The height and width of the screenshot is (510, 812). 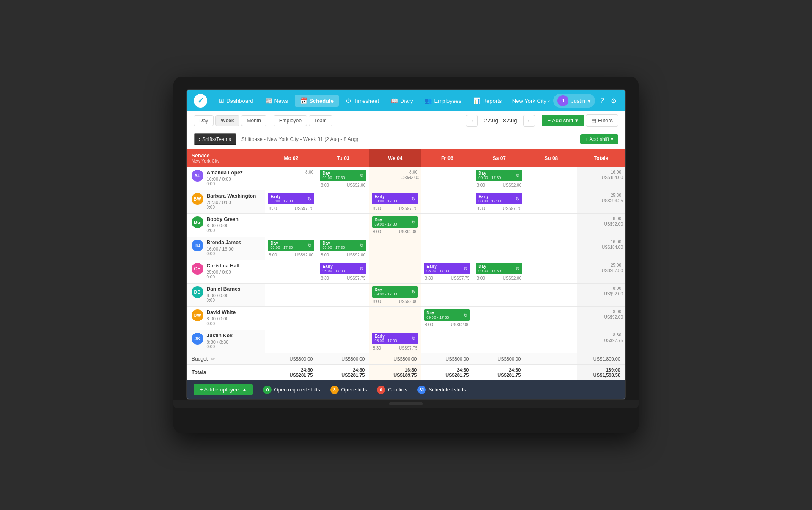 I want to click on logo-icon: ✓, so click(x=200, y=101).